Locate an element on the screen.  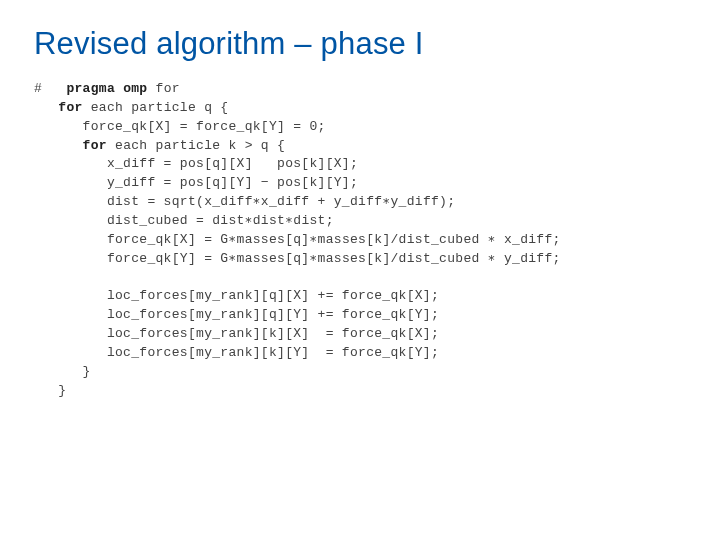
code-line-3: y_diff = pos[q][Y] − pos[k][Y]; is located at coordinates (196, 182).